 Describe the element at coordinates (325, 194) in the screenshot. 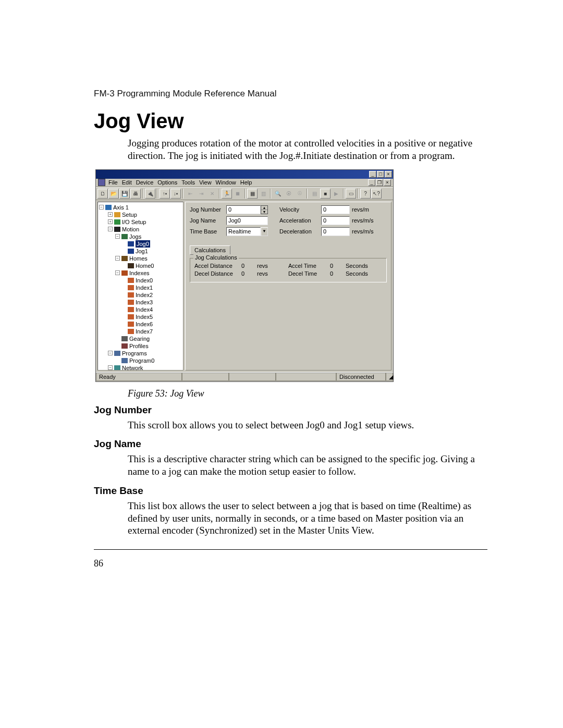

I see `grid-b-icon: ■` at that location.